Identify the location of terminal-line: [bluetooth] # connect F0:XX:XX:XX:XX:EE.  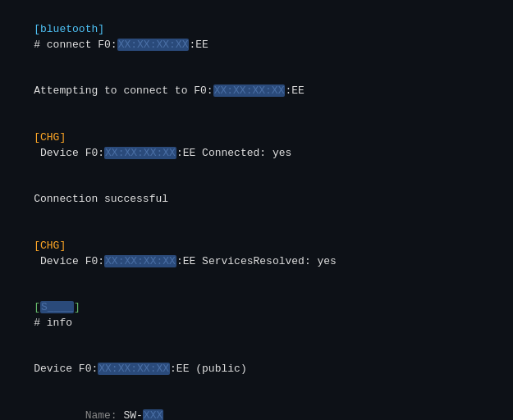
(256, 38).